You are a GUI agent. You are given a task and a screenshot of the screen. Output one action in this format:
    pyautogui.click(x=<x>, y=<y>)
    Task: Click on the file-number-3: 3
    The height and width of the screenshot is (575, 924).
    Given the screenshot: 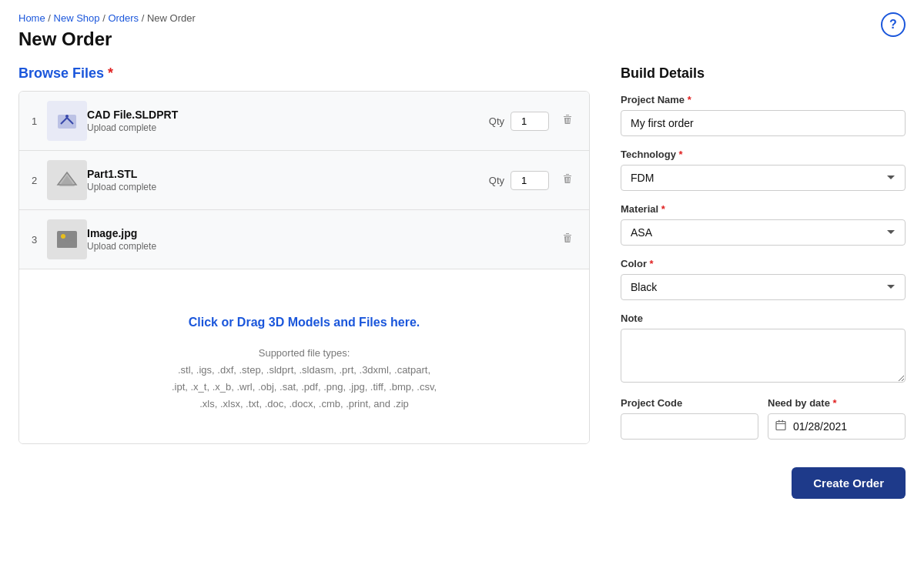 What is the action you would take?
    pyautogui.click(x=39, y=240)
    